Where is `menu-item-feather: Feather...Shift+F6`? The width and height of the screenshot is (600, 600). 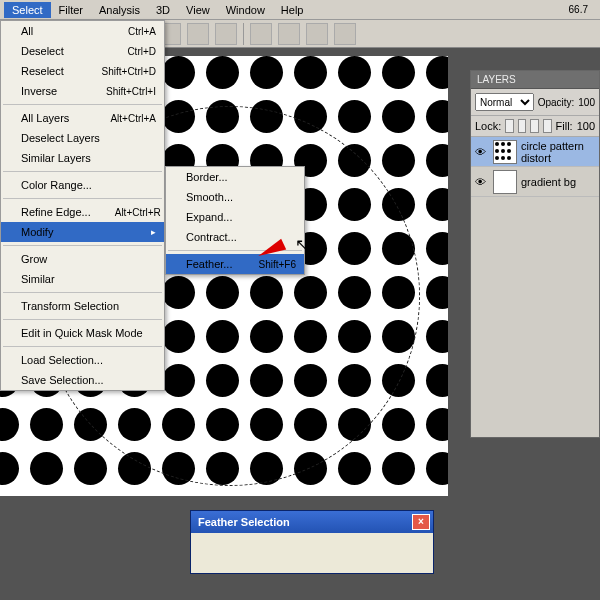
menu-item-feather: Feather...Shift+F6 is located at coordinates (235, 264).